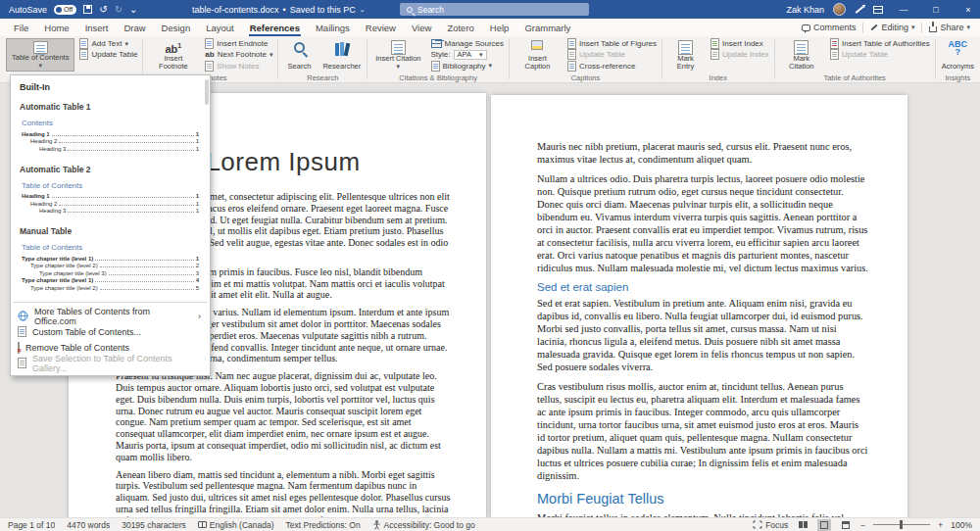  What do you see at coordinates (22, 27) in the screenshot?
I see `tab-file: File` at bounding box center [22, 27].